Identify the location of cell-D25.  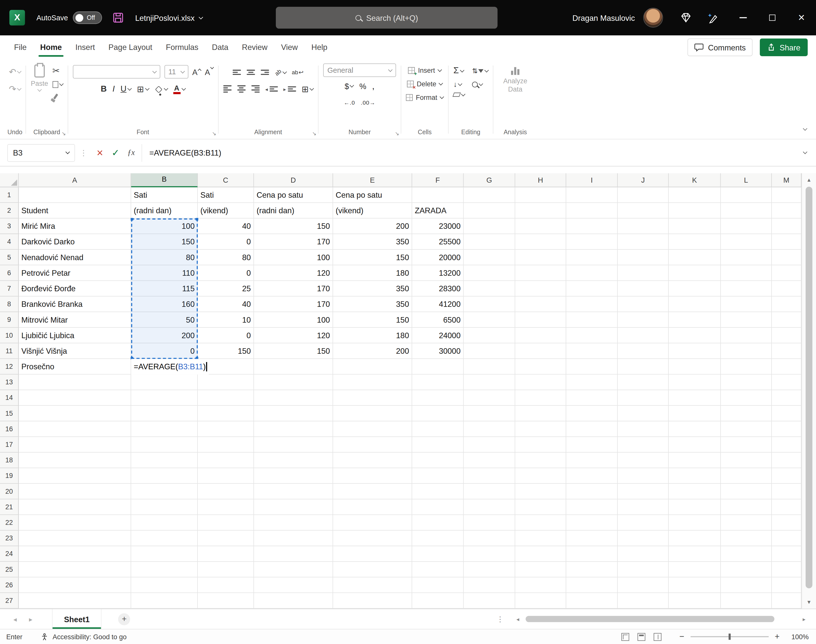
(294, 569).